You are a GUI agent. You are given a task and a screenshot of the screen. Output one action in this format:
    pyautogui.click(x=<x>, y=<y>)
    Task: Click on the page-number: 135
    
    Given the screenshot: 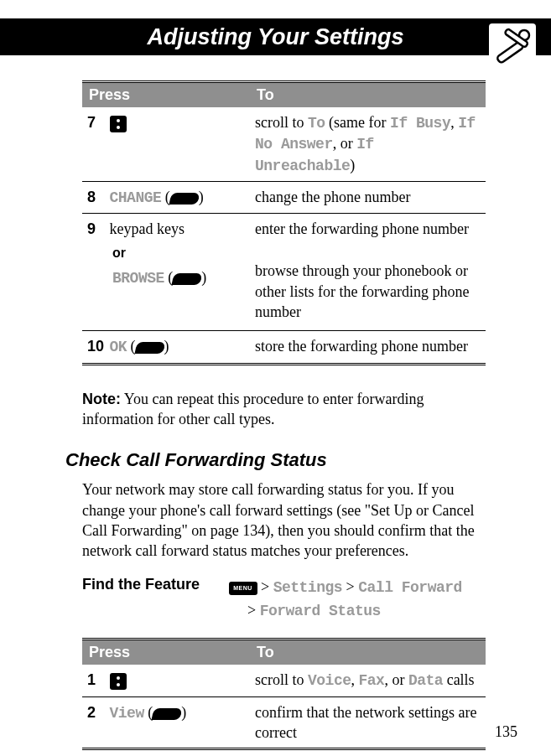 What is the action you would take?
    pyautogui.click(x=507, y=733)
    